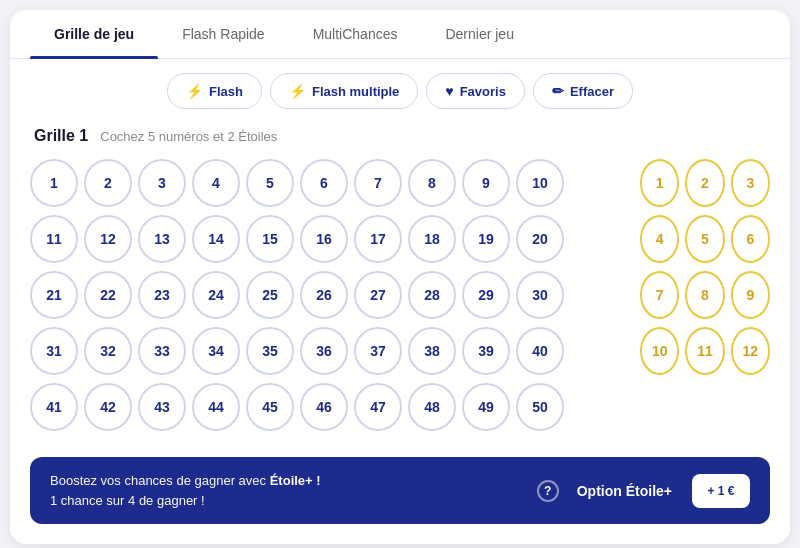 This screenshot has width=800, height=548. I want to click on num-42: 42, so click(108, 407).